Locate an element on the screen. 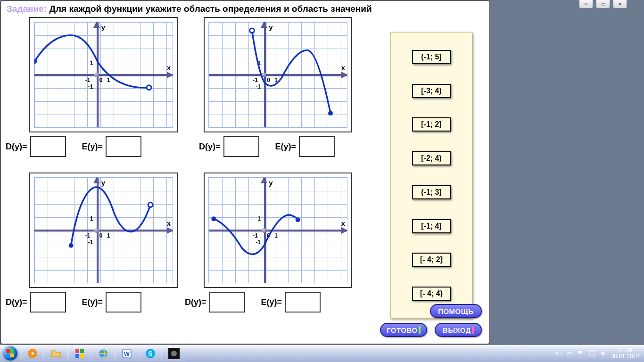 This screenshot has width=644, height=362. svg-text: W is located at coordinates (127, 354).